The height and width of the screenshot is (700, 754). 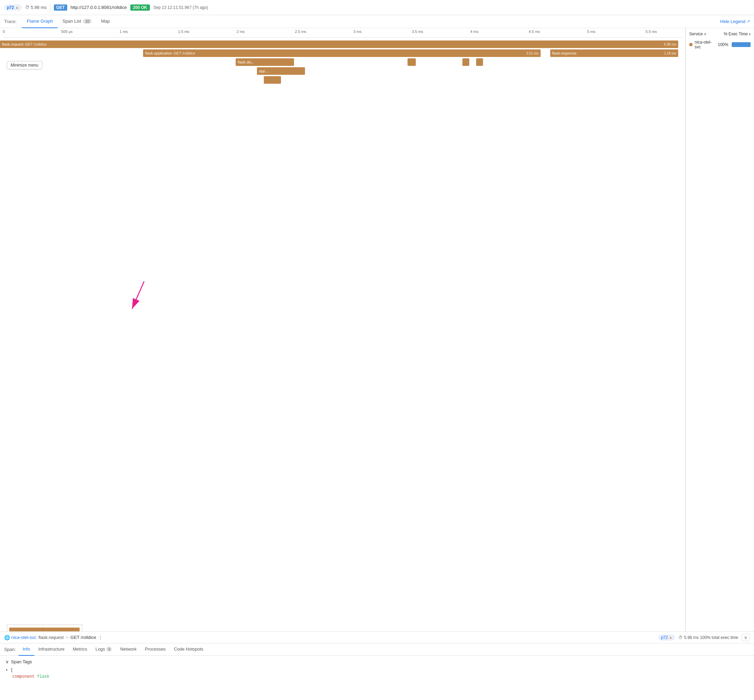 What do you see at coordinates (87, 21) in the screenshot?
I see `span-list-badge: 10` at bounding box center [87, 21].